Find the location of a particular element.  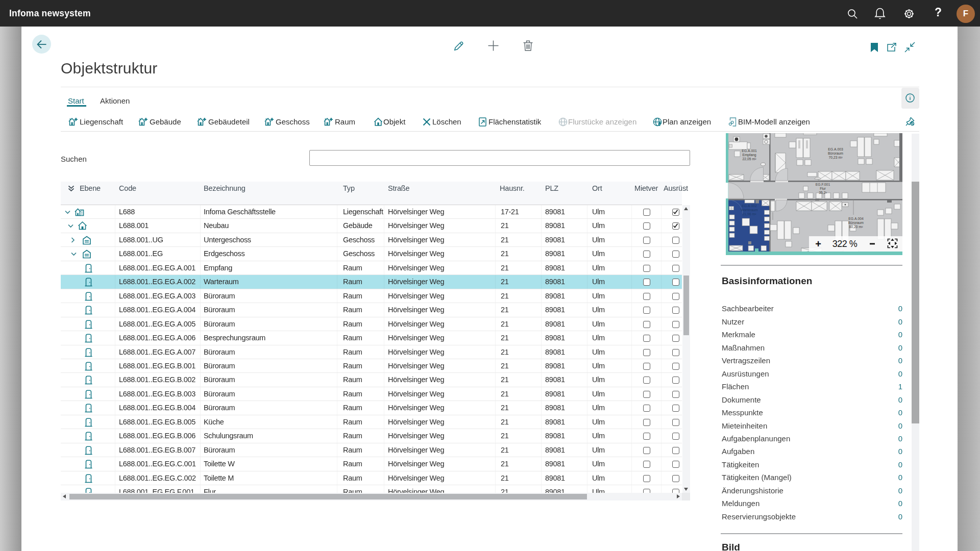

svg-text: 22,05 m² is located at coordinates (750, 159).